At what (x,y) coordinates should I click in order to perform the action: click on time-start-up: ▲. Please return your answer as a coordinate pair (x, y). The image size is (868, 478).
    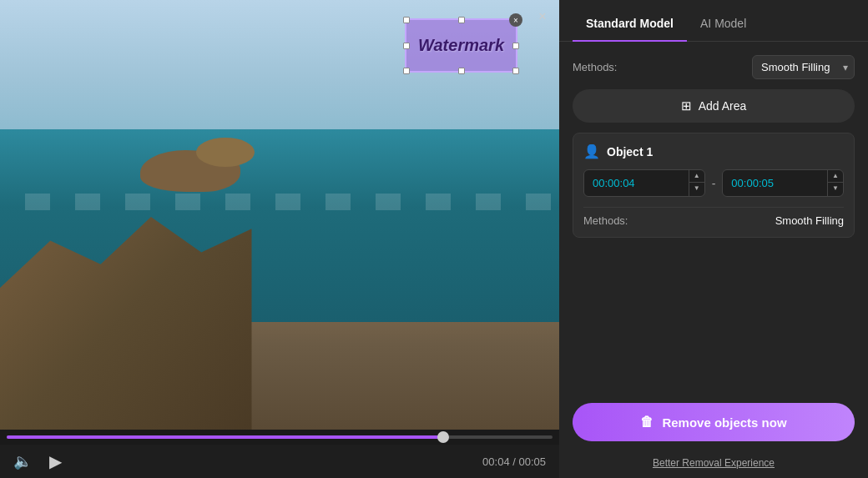
    Looking at the image, I should click on (697, 177).